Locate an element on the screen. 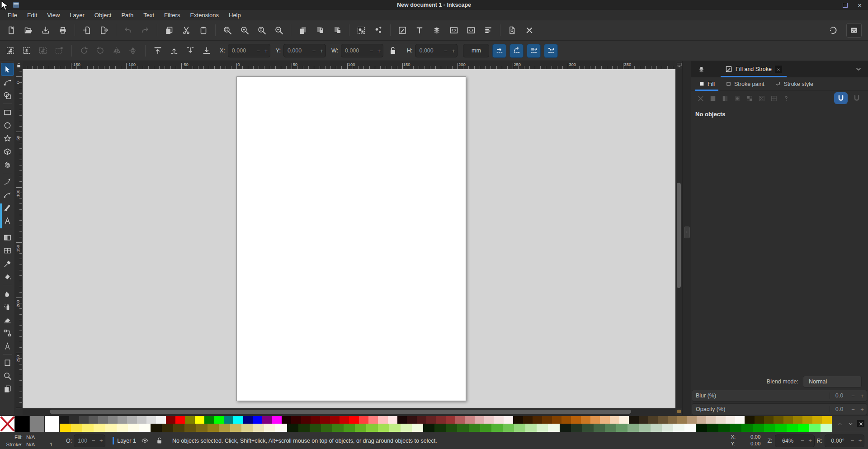 This screenshot has width=868, height=449. y-value: 0.000 is located at coordinates (297, 51).